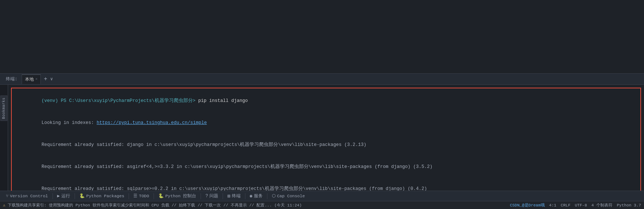 This screenshot has height=209, width=644. What do you see at coordinates (59, 196) in the screenshot?
I see `run-icon: ▶` at bounding box center [59, 196].